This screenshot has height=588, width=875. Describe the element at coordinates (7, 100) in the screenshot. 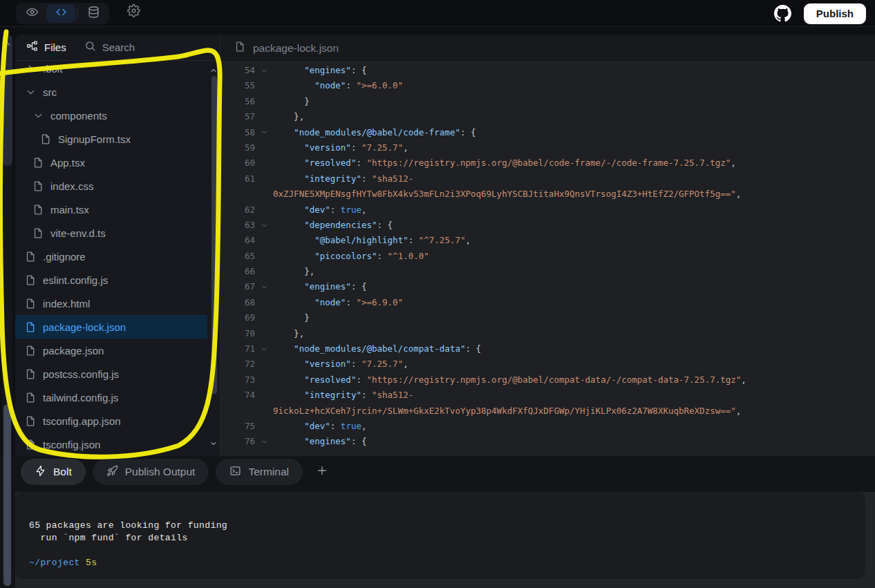

I see `page-scrollbar-top-segment` at that location.